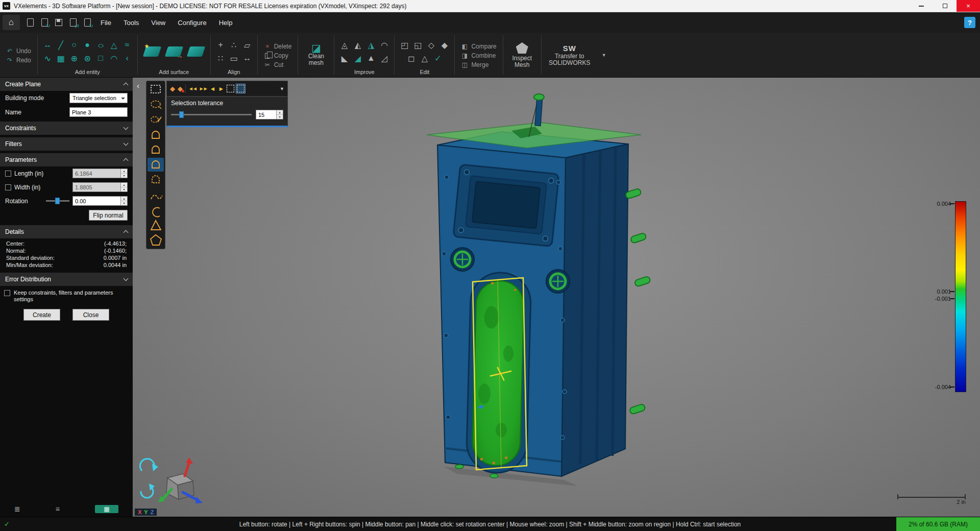 The height and width of the screenshot is (531, 980). Describe the element at coordinates (66, 232) in the screenshot. I see `details-header: Details` at that location.